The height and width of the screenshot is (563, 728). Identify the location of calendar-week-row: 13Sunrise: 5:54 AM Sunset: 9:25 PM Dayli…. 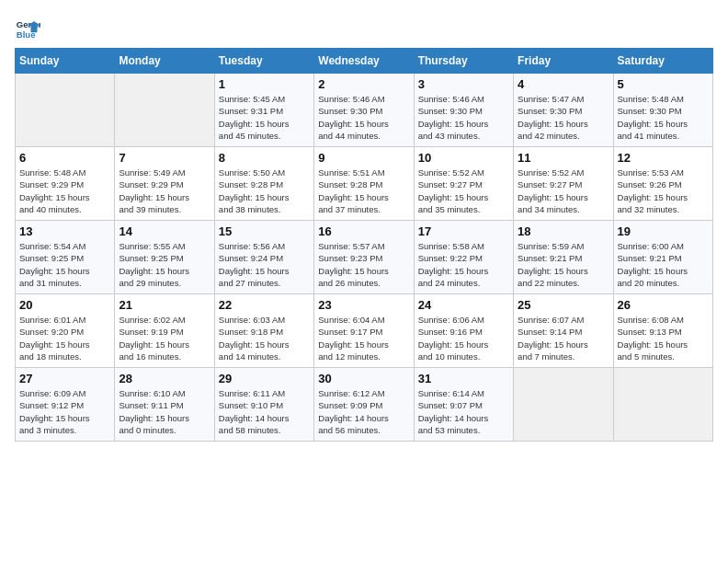
(364, 258).